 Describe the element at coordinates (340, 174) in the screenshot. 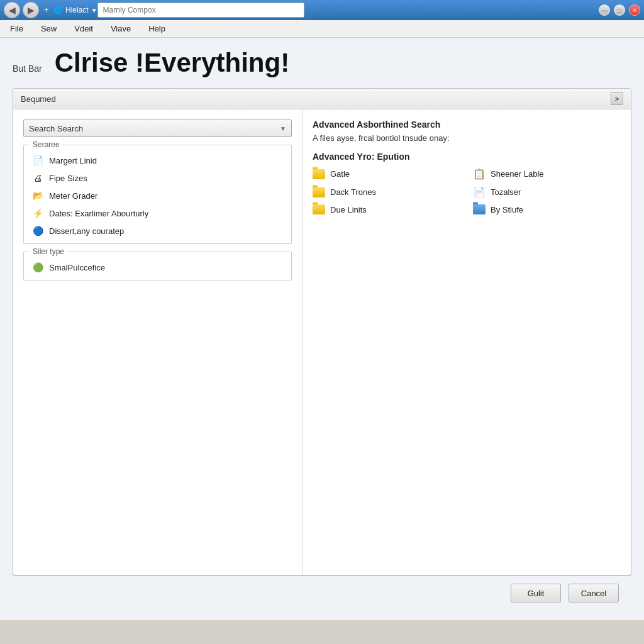

I see `option-text-gatle: Gatle` at that location.